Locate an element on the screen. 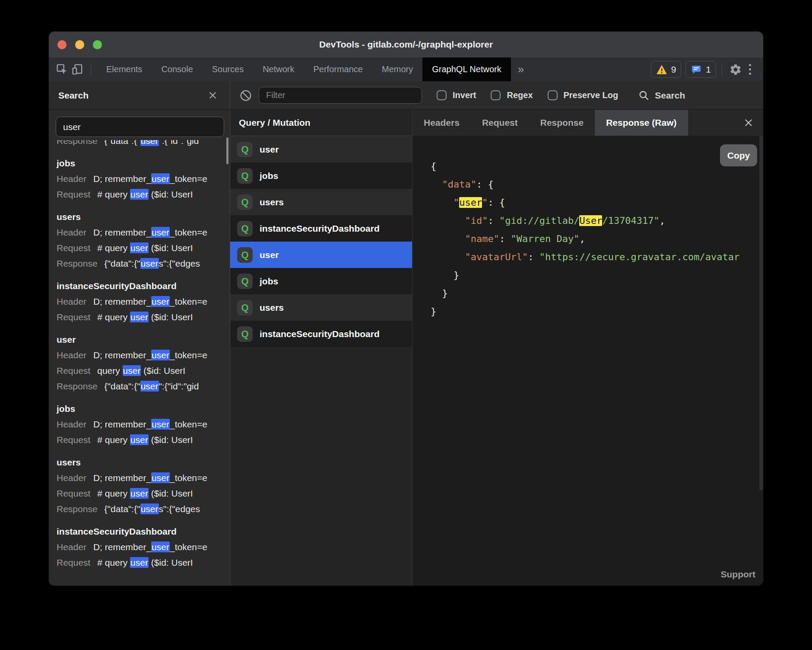 This screenshot has height=650, width=812. minimize-window-button is located at coordinates (79, 45).